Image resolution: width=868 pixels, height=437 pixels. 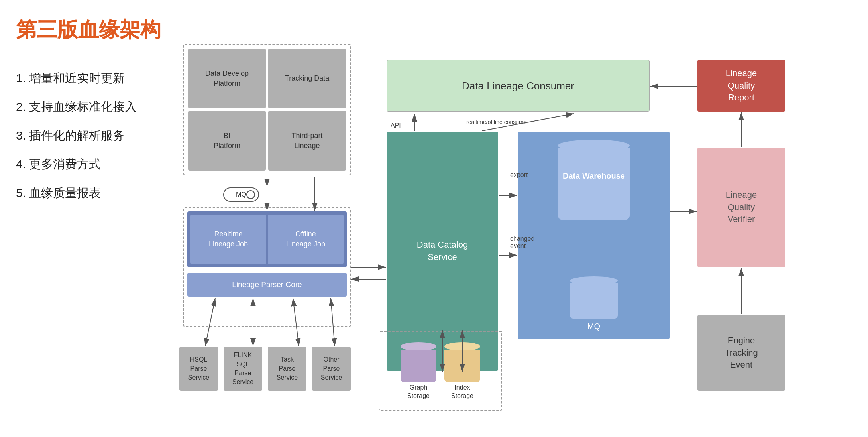 What do you see at coordinates (228, 239) in the screenshot?
I see `realtime-lineage-job: Realtime Lineage Job` at bounding box center [228, 239].